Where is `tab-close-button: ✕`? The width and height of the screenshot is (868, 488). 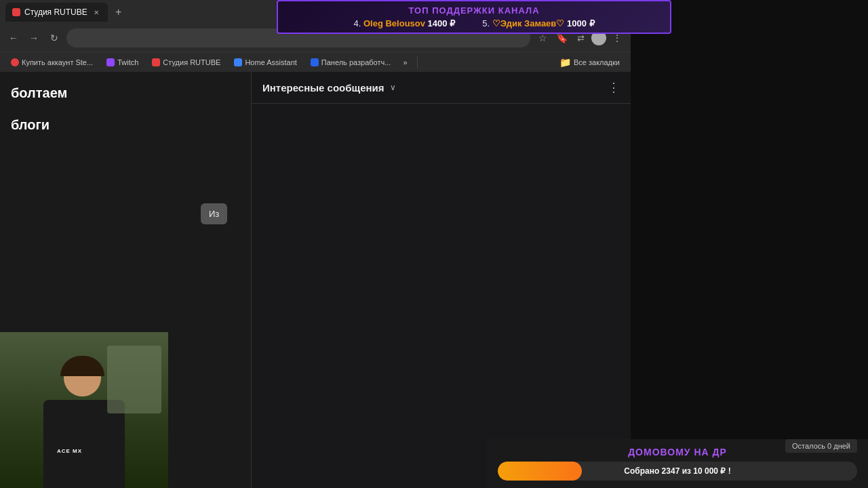 tab-close-button: ✕ is located at coordinates (96, 12).